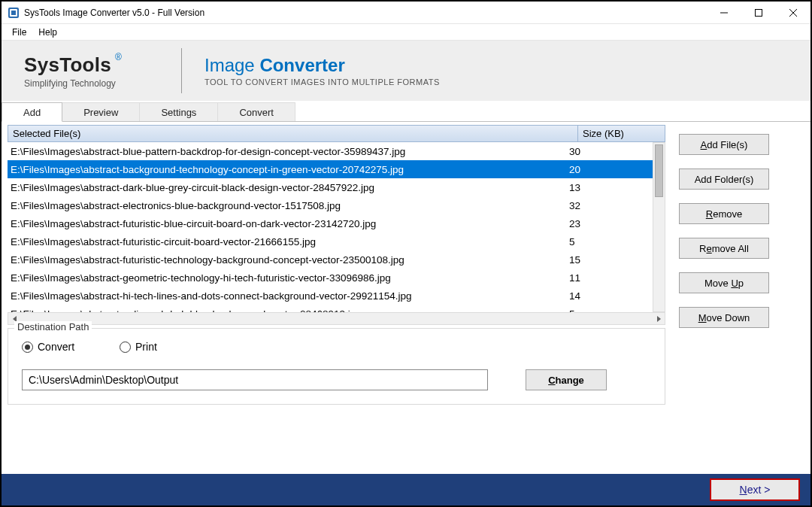 The image size is (812, 507). I want to click on file-path: E:\Files\Images\abstract-dark-blue-grey-…, so click(287, 188).